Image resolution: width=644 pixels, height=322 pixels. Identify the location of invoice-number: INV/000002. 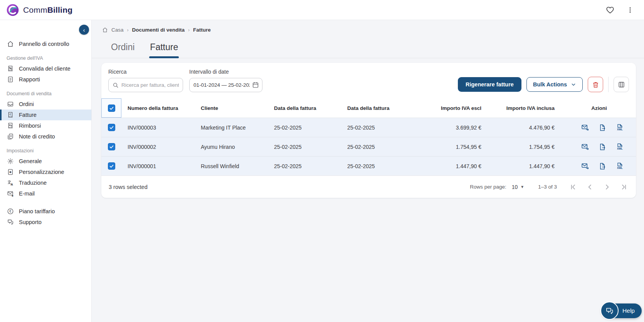
(158, 147).